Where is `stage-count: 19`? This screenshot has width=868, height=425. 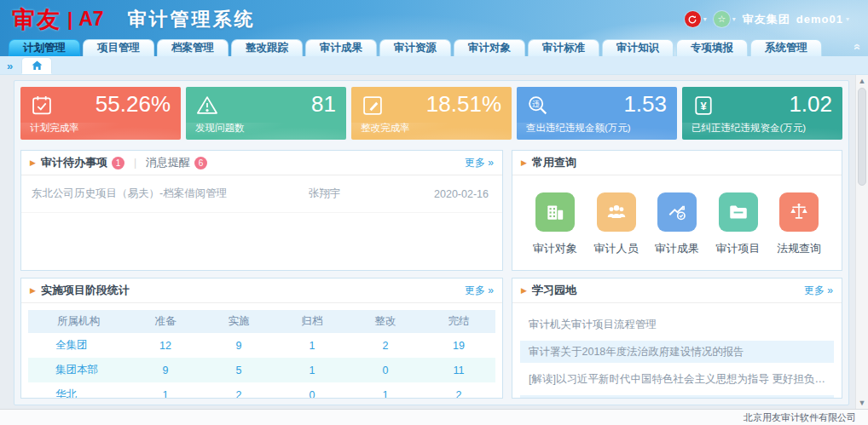
stage-count: 19 is located at coordinates (459, 346).